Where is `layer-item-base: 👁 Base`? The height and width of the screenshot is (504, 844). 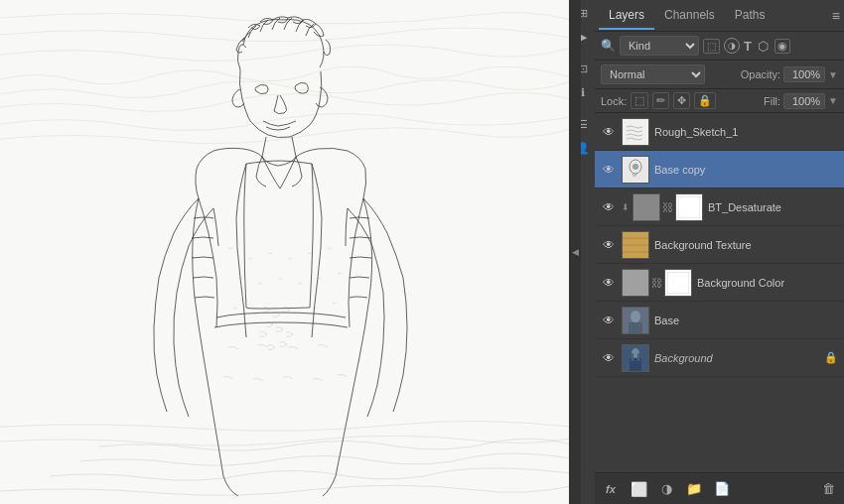 layer-item-base: 👁 Base is located at coordinates (719, 320).